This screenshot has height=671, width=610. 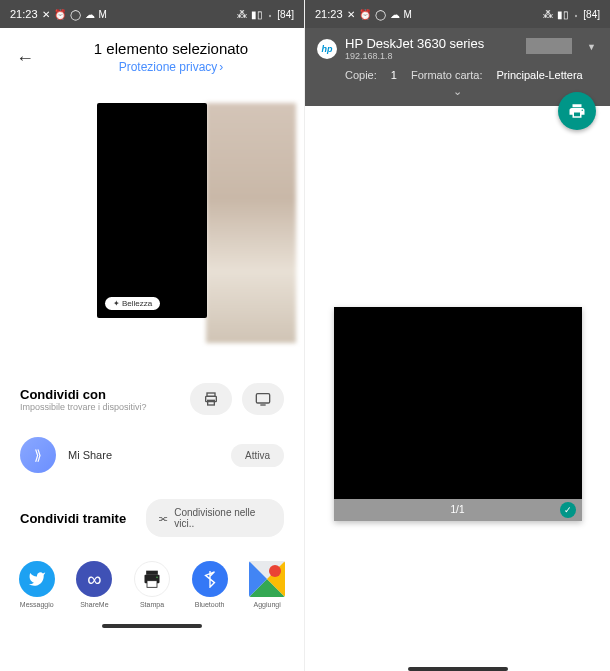 What do you see at coordinates (568, 510) in the screenshot?
I see `page-selected-check-icon: ✓` at bounding box center [568, 510].